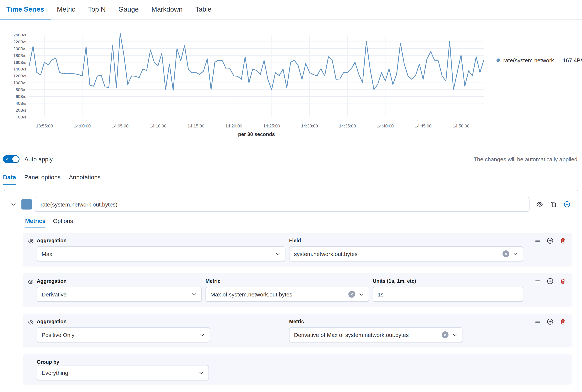 This screenshot has height=392, width=582. What do you see at coordinates (272, 126) in the screenshot?
I see `svg-text: 14:25:00` at bounding box center [272, 126].